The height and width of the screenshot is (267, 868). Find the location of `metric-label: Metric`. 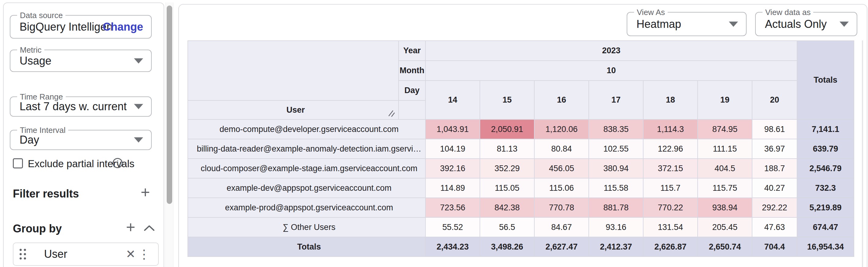

metric-label: Metric is located at coordinates (31, 50).